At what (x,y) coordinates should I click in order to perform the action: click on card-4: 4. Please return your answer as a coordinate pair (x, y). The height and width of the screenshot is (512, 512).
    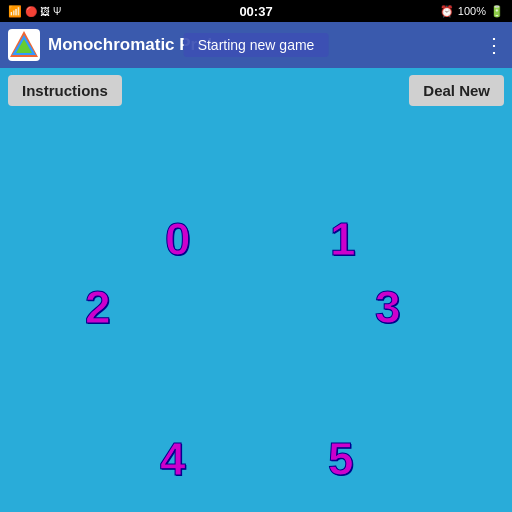
    Looking at the image, I should click on (173, 459).